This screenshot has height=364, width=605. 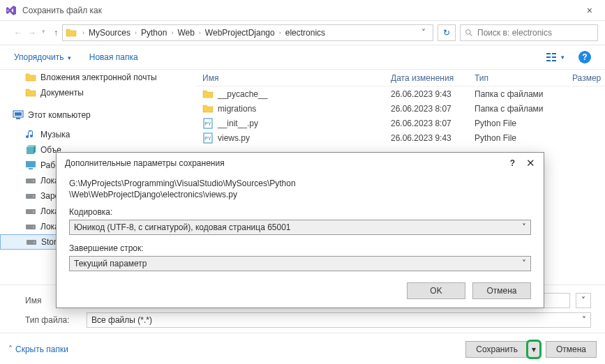 What do you see at coordinates (32, 33) in the screenshot?
I see `nav-forward-button: →` at bounding box center [32, 33].